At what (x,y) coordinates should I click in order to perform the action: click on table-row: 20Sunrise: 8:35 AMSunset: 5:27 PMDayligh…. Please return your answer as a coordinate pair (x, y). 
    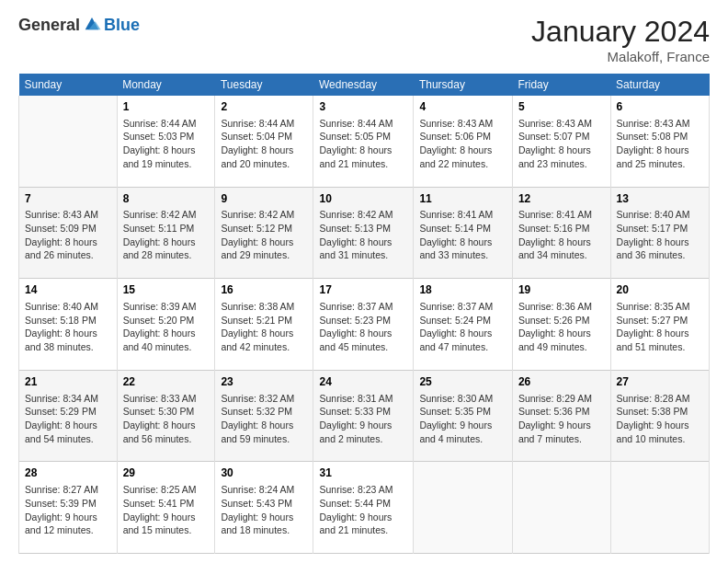
    Looking at the image, I should click on (660, 325).